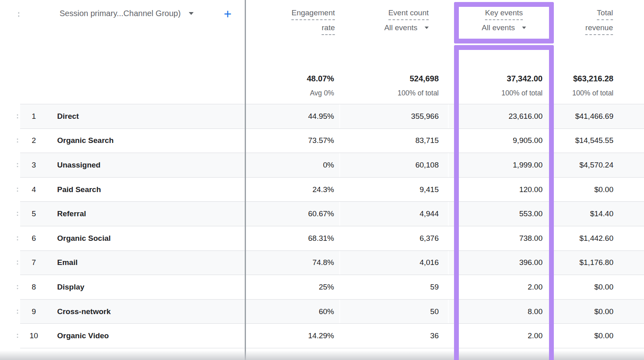  What do you see at coordinates (332, 263) in the screenshot?
I see `table-row: 7 Email 74.8% 4,016 396.00 $1,176.80` at bounding box center [332, 263].